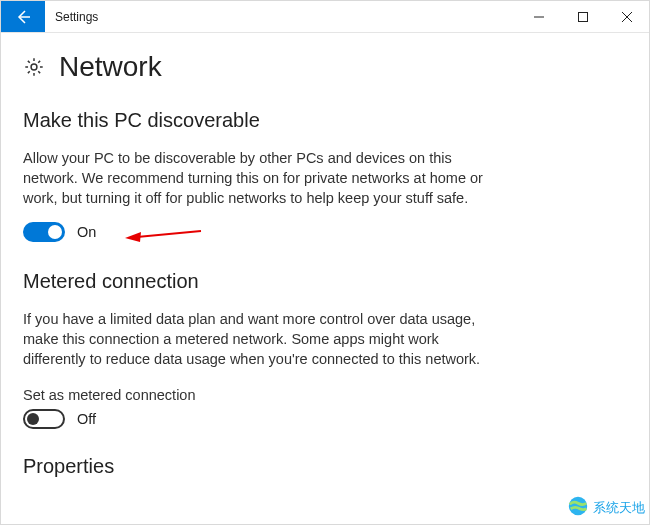 This screenshot has width=650, height=525. What do you see at coordinates (325, 466) in the screenshot?
I see `properties-heading: Properties` at bounding box center [325, 466].